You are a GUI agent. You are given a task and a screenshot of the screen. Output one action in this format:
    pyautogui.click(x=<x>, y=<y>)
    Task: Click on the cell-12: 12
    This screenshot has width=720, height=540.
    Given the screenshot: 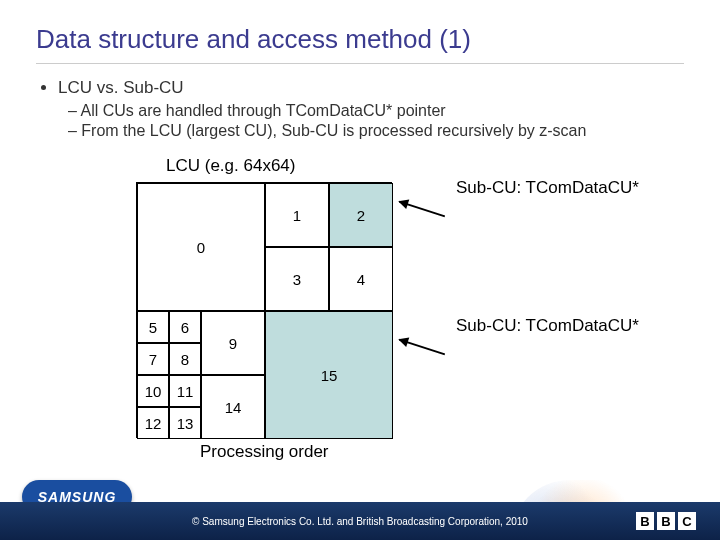 What is the action you would take?
    pyautogui.click(x=153, y=423)
    